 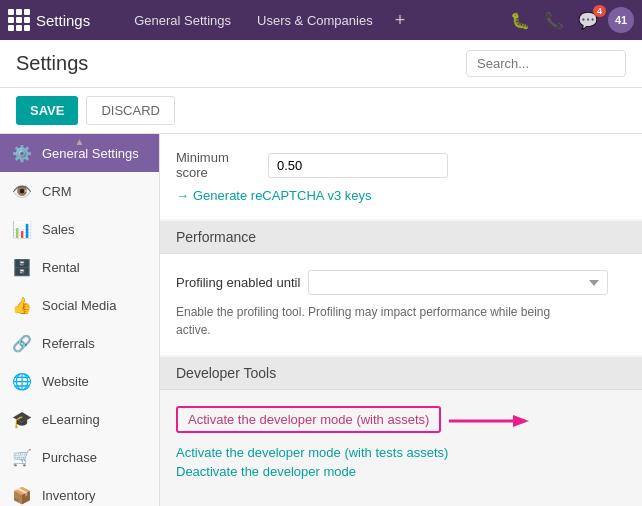 I want to click on nav-users-companies: Users & Companies, so click(x=315, y=20).